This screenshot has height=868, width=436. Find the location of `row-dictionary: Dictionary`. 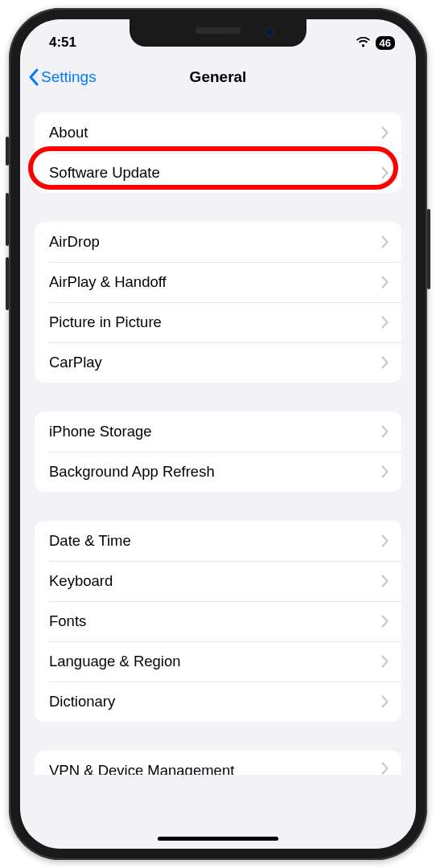

row-dictionary: Dictionary is located at coordinates (218, 702).